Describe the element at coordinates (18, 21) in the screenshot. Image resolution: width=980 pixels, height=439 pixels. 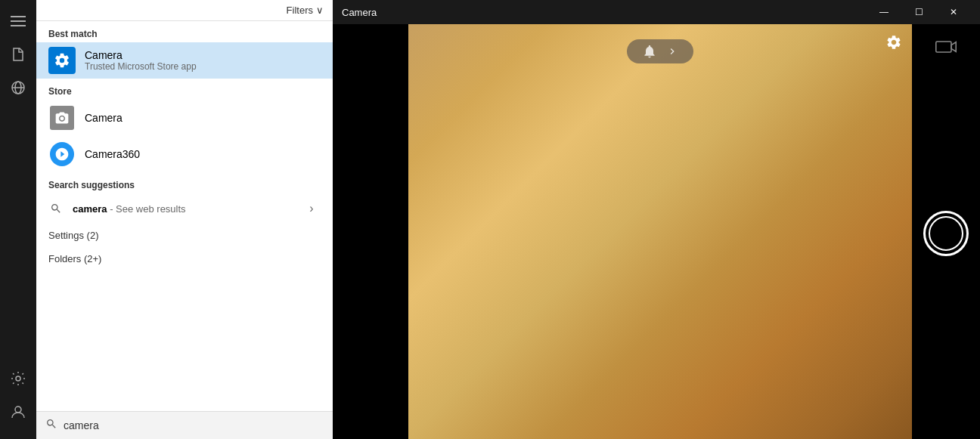
I see `hamburger-menu-icon` at that location.